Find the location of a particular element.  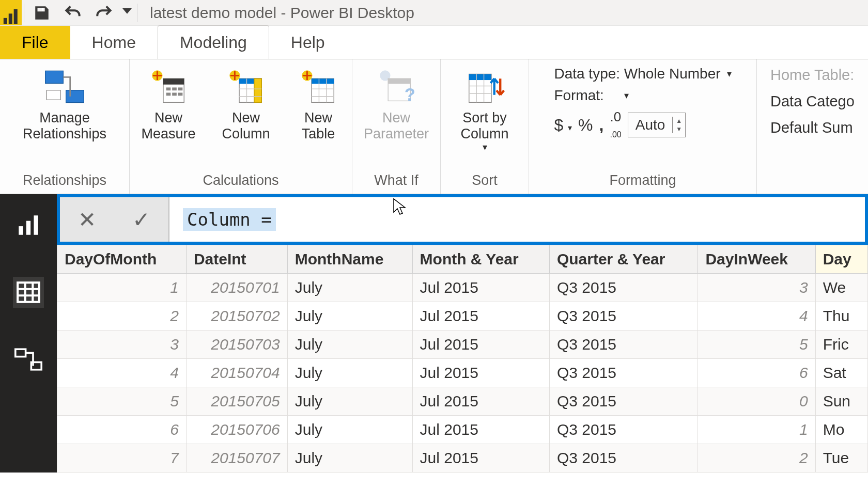

tab-modeling: Modeling is located at coordinates (213, 42).